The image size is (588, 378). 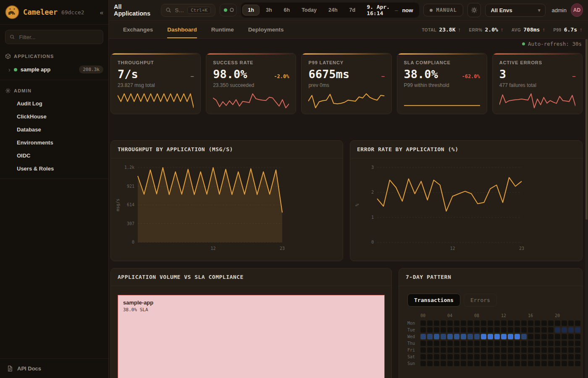 What do you see at coordinates (223, 29) in the screenshot?
I see `tab-runtime: Runtime` at bounding box center [223, 29].